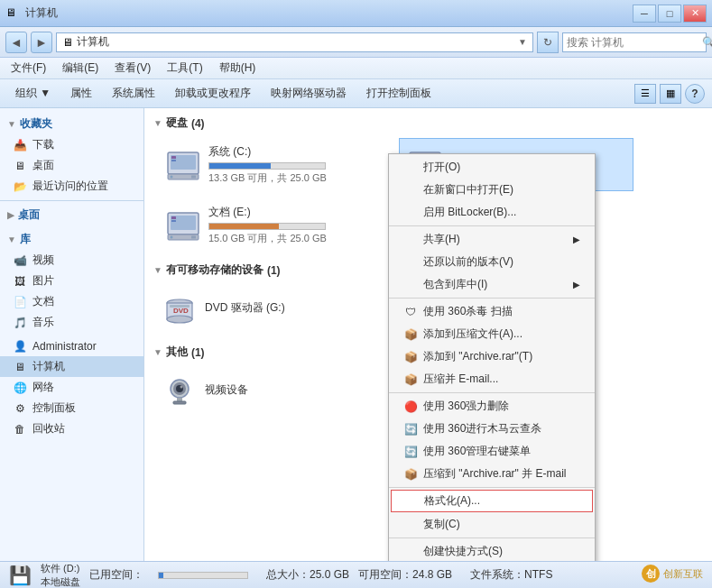 This screenshot has width=712, height=588. Describe the element at coordinates (72, 260) in the screenshot. I see `sidebar-item-video: 📹 视频` at that location.